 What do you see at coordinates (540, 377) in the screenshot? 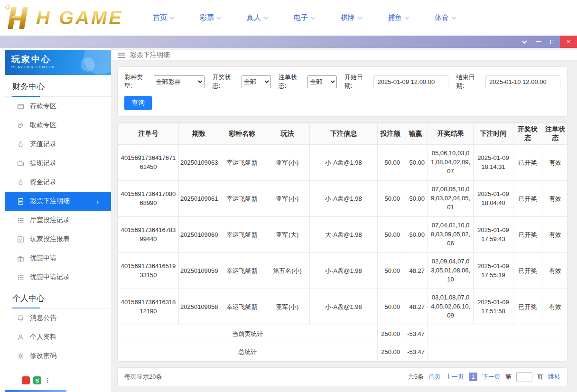
I see `jump-suffix-label: 页` at bounding box center [540, 377].